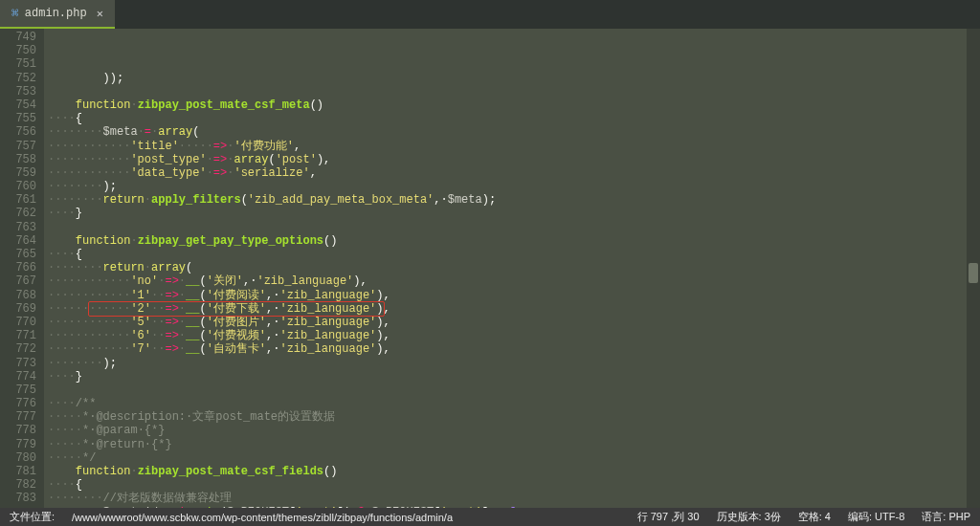  I want to click on line-number: 773, so click(18, 363).